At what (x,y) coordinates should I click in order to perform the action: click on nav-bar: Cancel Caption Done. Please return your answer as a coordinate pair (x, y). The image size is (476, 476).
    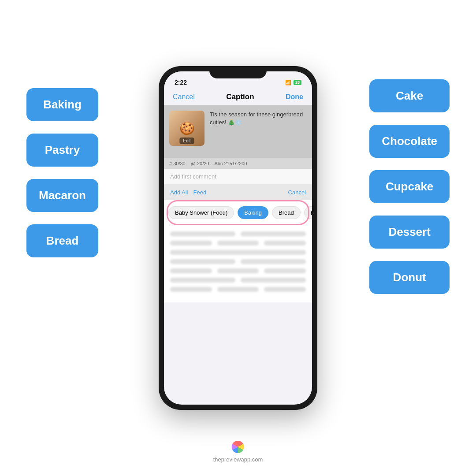
    Looking at the image, I should click on (238, 97).